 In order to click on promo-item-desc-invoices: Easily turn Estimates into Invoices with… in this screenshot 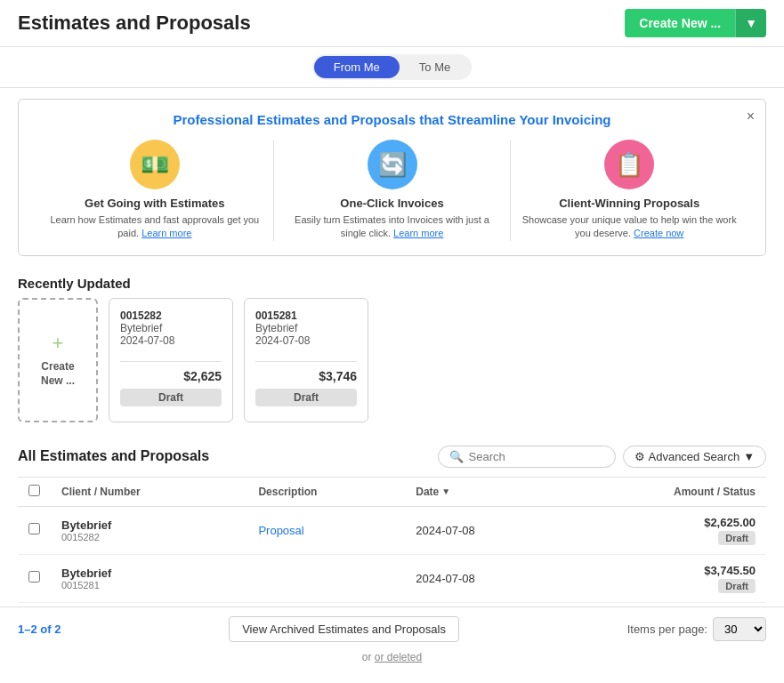, I will do `click(392, 228)`.